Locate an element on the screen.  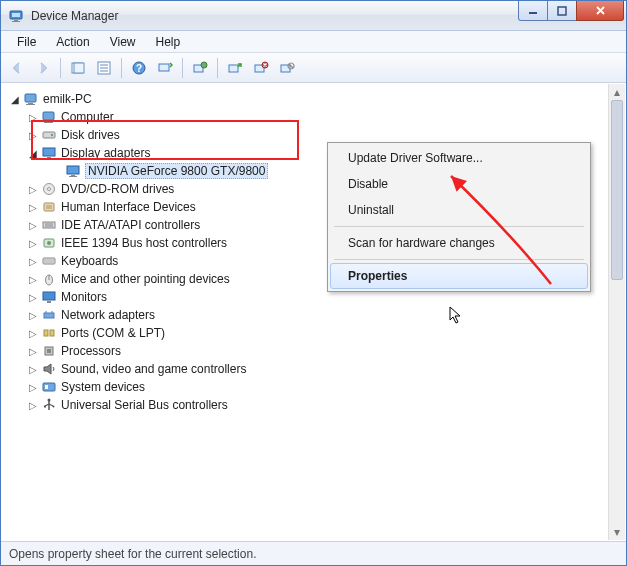
menu-action: Action is located at coordinates (72, 42).